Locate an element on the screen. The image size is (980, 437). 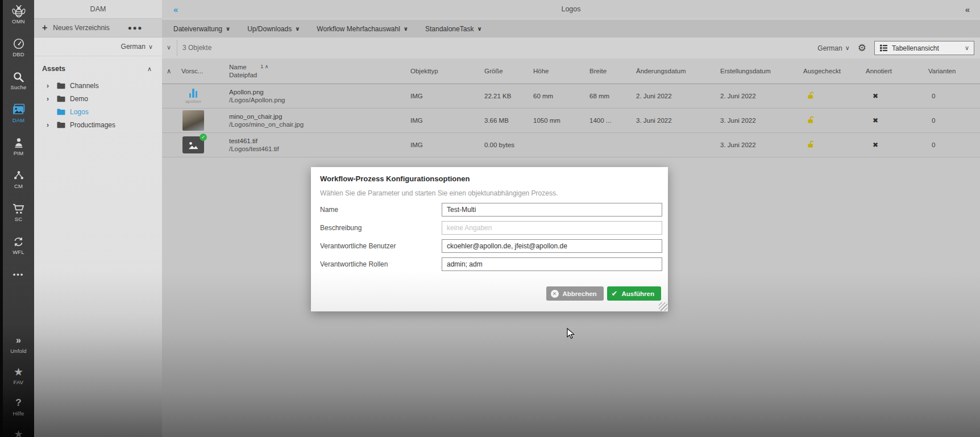
column-objekttyp: Objekttyp is located at coordinates (445, 71).